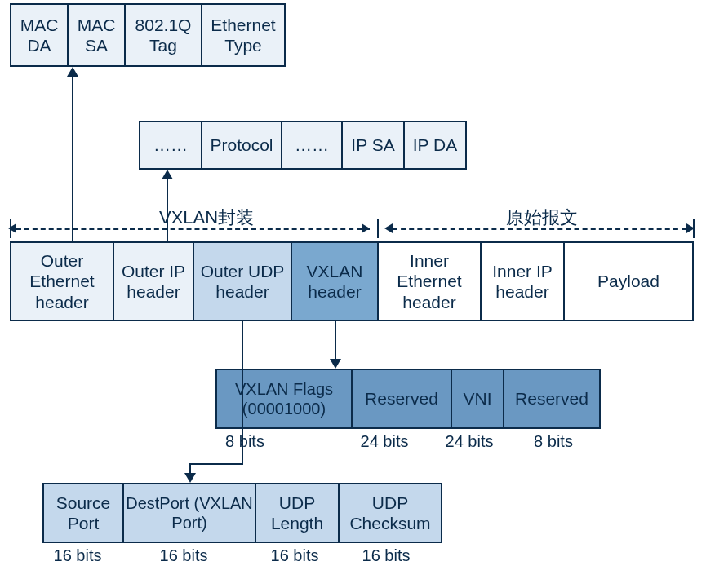  I want to click on udp-size-2: 16 bits, so click(295, 556).